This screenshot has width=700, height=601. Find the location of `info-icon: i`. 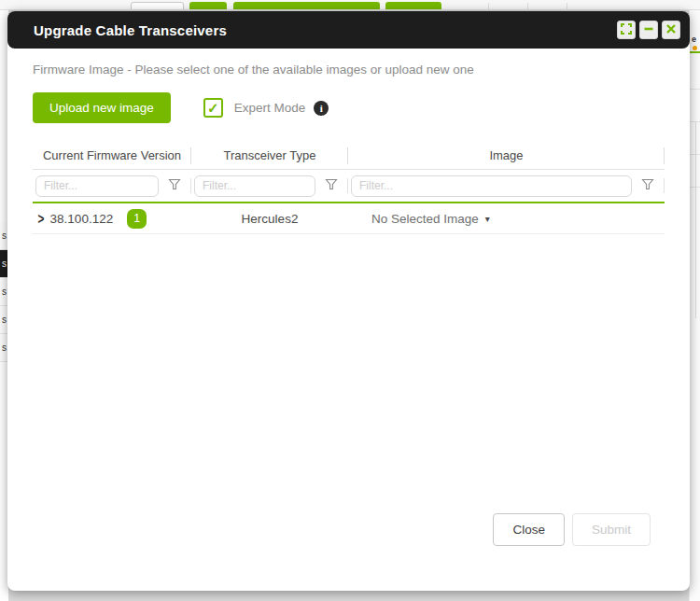

info-icon: i is located at coordinates (321, 108).